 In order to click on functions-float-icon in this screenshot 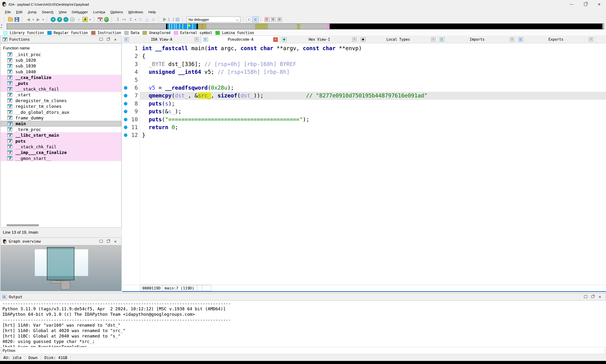, I will do `click(108, 39)`.